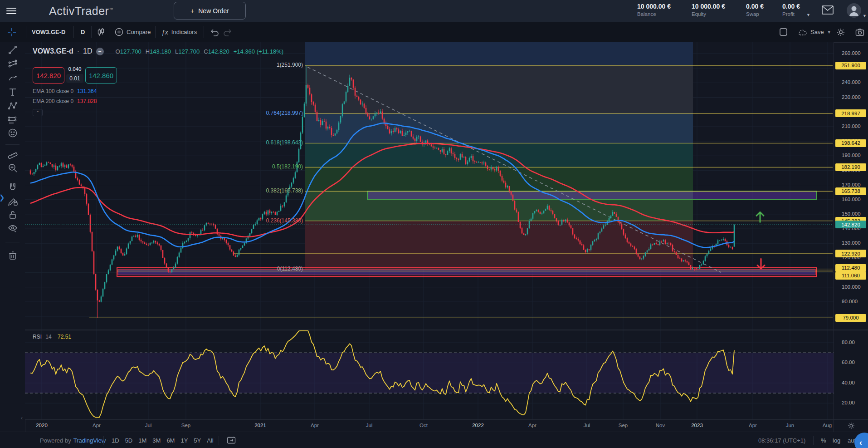 The width and height of the screenshot is (868, 448). Describe the element at coordinates (38, 113) in the screenshot. I see `collapse-legend-chevron: ⌃` at that location.